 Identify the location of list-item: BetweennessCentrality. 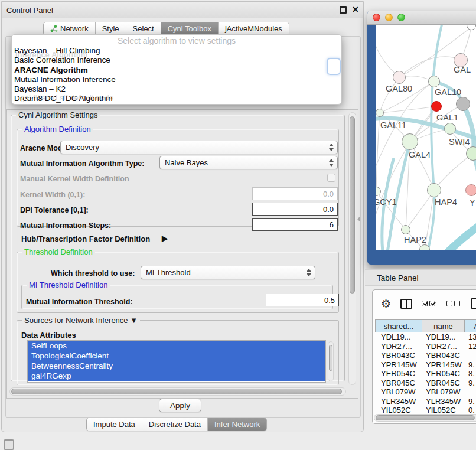
(177, 366).